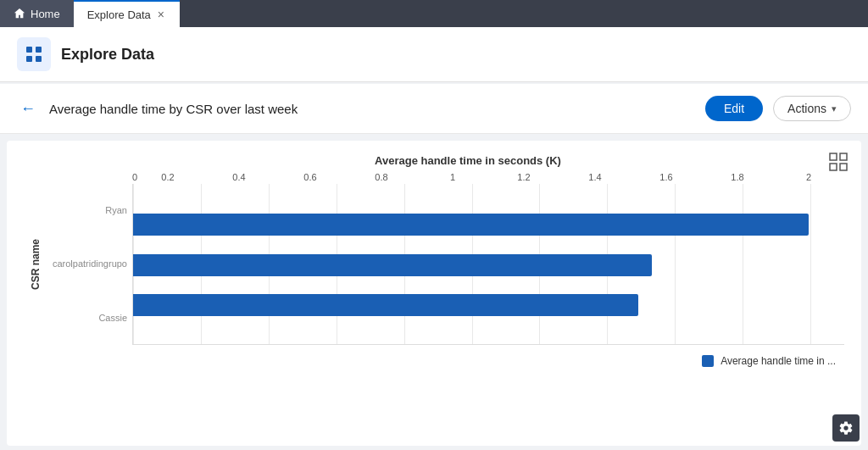 This screenshot has width=868, height=450. What do you see at coordinates (846, 428) in the screenshot?
I see `gear-icon` at bounding box center [846, 428].